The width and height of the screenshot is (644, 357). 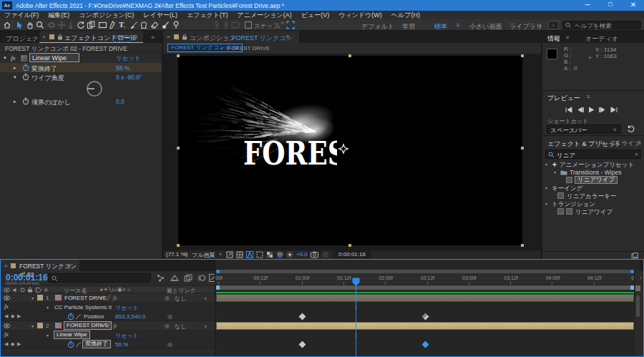 I want to click on effect-reset-link: リセット, so click(x=129, y=59).